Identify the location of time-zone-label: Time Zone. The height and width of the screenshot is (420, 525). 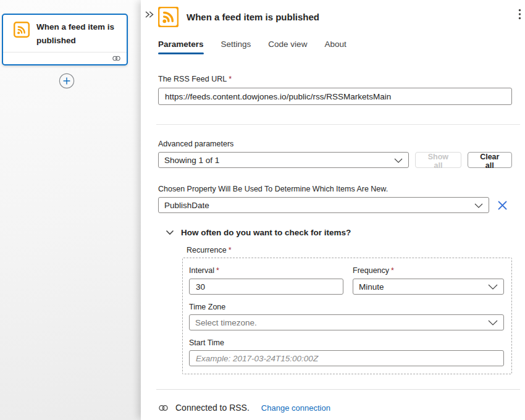
(346, 307).